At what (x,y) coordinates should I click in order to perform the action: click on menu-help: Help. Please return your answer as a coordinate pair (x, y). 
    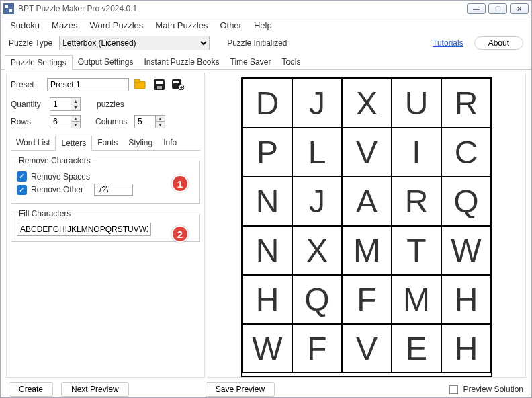
    Looking at the image, I should click on (263, 26).